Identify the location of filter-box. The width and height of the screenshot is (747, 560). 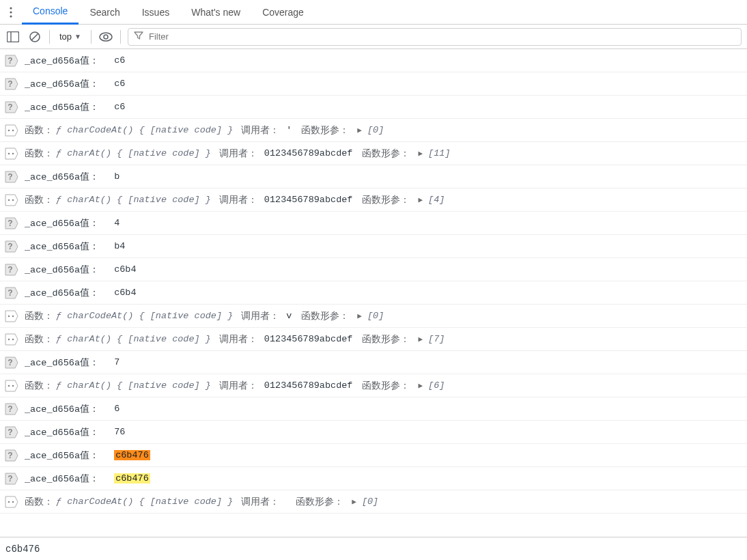
(434, 37).